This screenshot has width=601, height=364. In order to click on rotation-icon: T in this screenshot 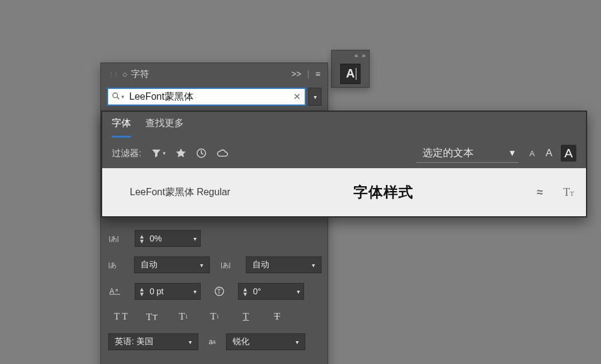, I will do `click(219, 291)`.